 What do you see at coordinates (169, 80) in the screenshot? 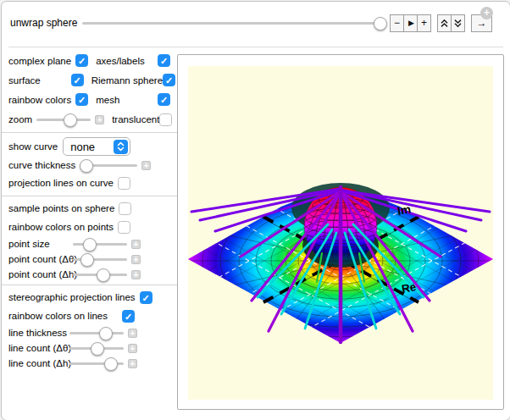
I see `riemann-sphere-checkbox` at bounding box center [169, 80].